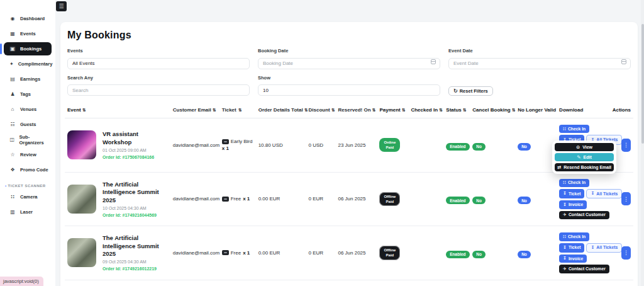 This screenshot has width=644, height=286. What do you see at coordinates (28, 49) in the screenshot?
I see `sidebar-item: ▣ Bookings` at bounding box center [28, 49].